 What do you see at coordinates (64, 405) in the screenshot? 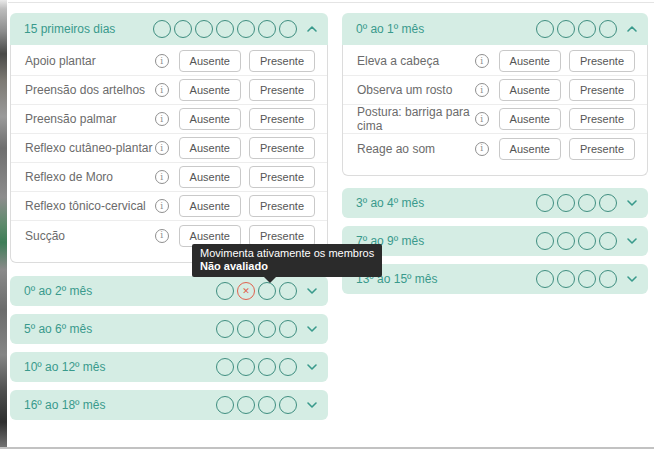
I see `age-panel-title: 16º ao 18º mês` at bounding box center [64, 405].